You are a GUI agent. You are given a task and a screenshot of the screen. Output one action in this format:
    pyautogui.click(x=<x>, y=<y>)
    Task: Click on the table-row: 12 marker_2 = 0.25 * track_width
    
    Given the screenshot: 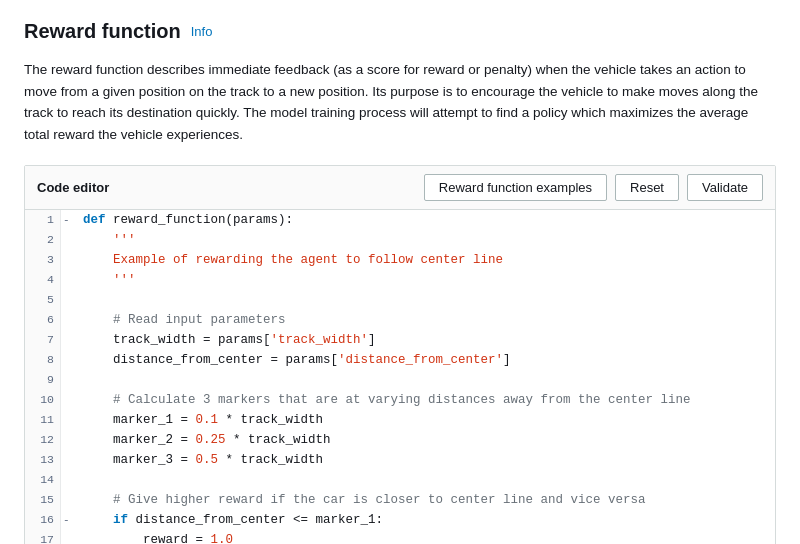 What is the action you would take?
    pyautogui.click(x=400, y=440)
    